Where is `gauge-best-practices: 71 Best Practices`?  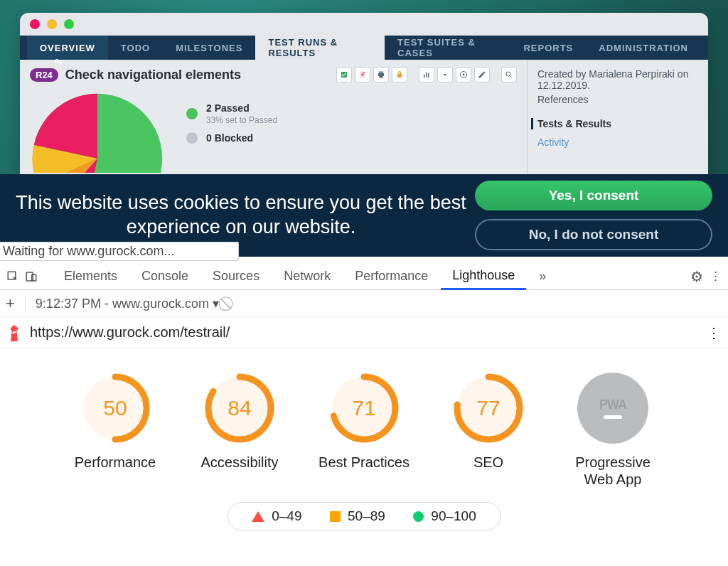
gauge-best-practices: 71 Best Practices is located at coordinates (364, 430).